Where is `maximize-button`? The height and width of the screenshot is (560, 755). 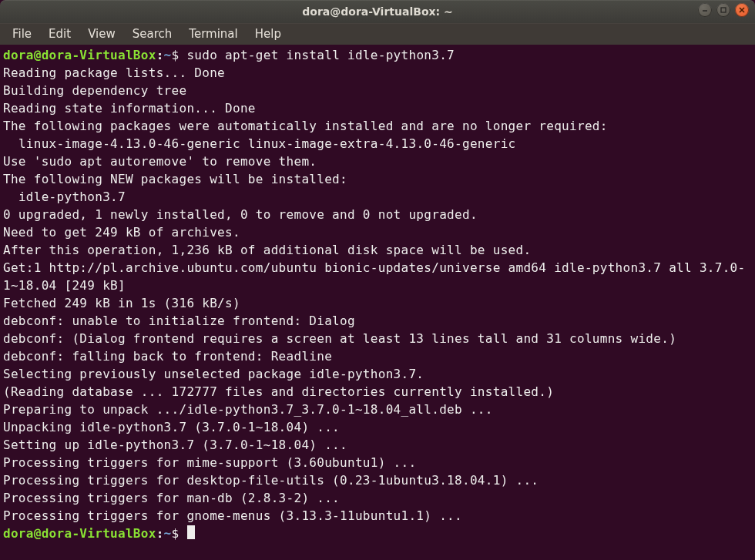 maximize-button is located at coordinates (723, 10).